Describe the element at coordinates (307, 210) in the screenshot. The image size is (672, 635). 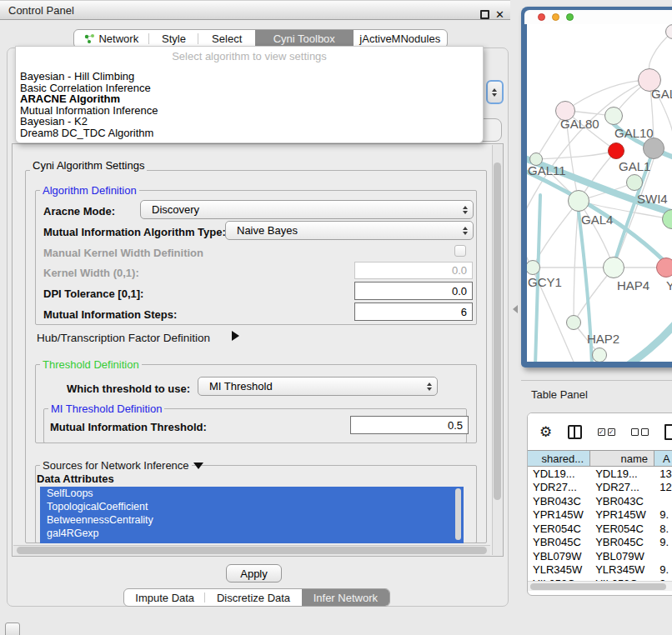
I see `aracne-mode-select: Discovery` at that location.